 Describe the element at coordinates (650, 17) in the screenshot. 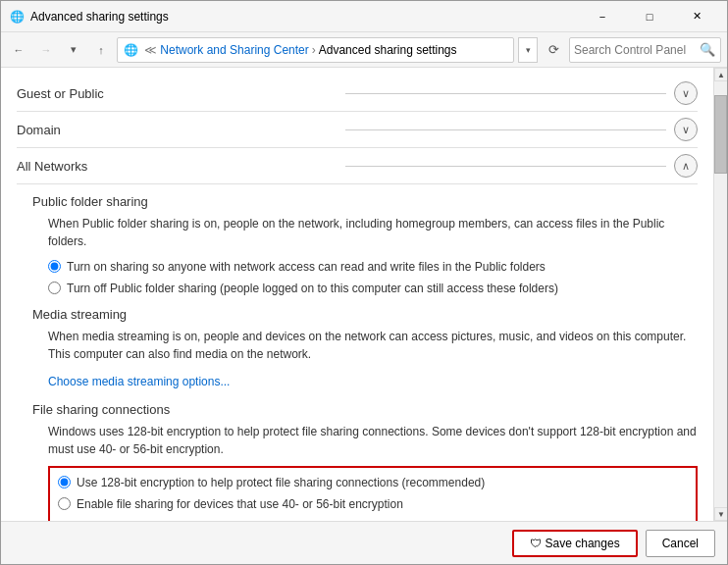

I see `restore-button: □` at that location.